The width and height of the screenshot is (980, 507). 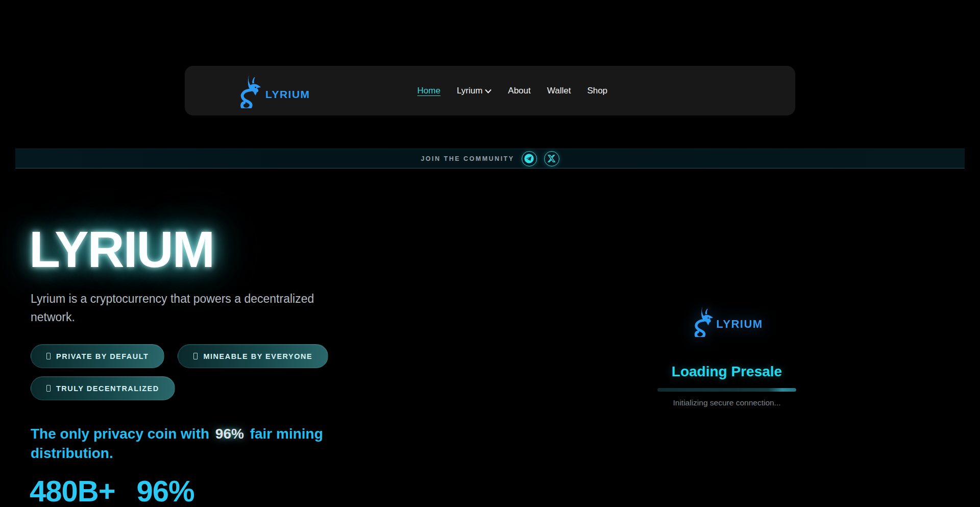 I want to click on telegram-button, so click(x=529, y=159).